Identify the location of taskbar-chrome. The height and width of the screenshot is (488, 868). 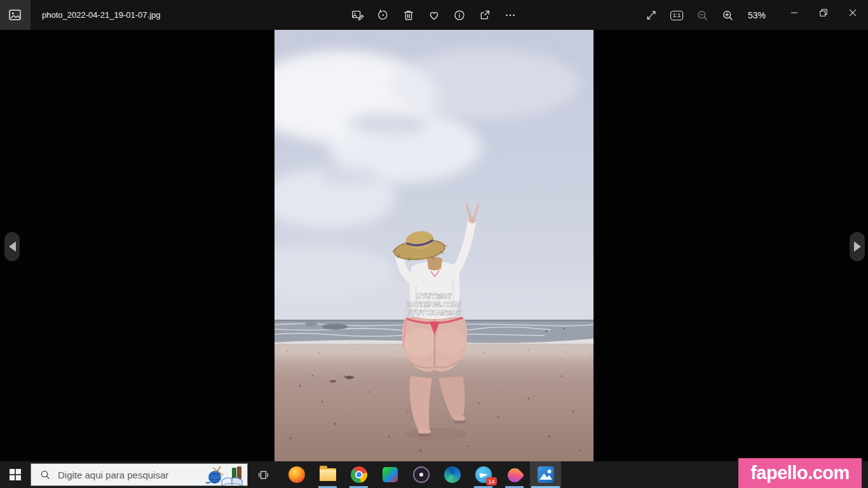
(358, 475).